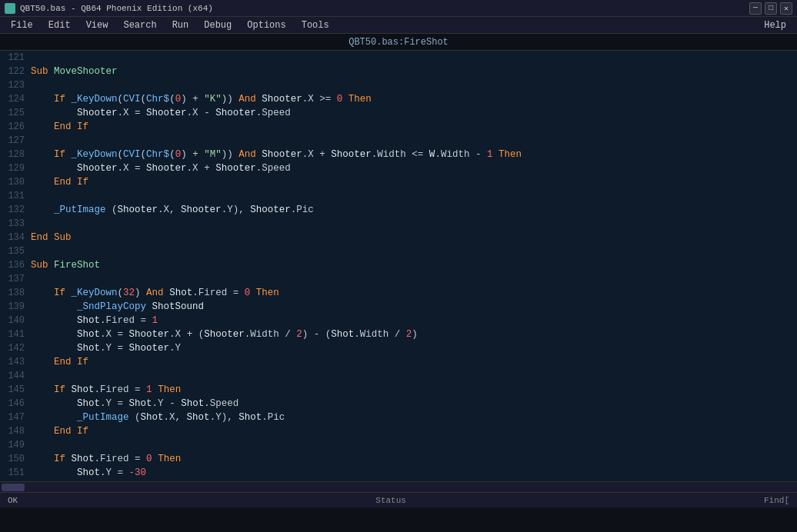  Describe the element at coordinates (398, 238) in the screenshot. I see `code-line-134: 134 End Sub` at that location.